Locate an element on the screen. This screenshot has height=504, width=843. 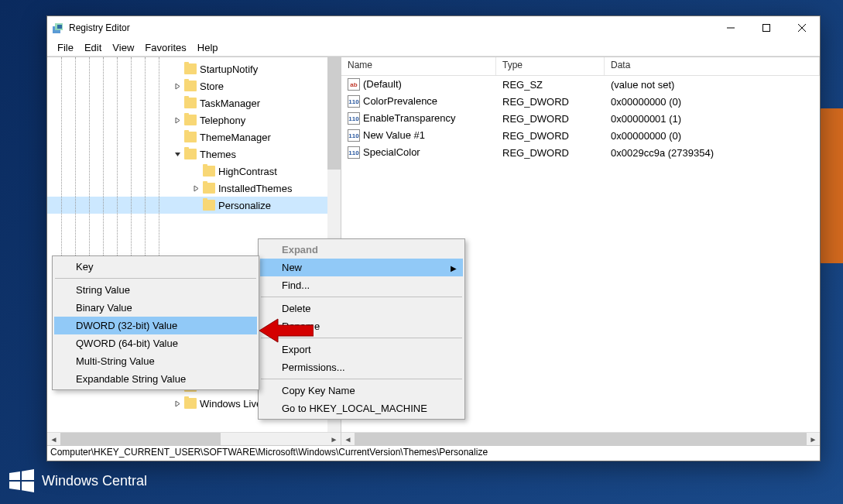
menu-item: Key is located at coordinates (156, 266).